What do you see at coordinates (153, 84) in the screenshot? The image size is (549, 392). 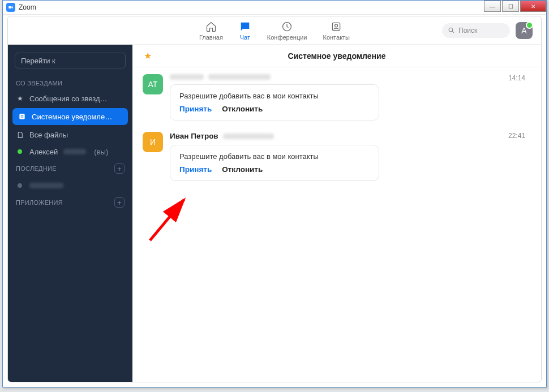 I see `sender-avatar: AT` at bounding box center [153, 84].